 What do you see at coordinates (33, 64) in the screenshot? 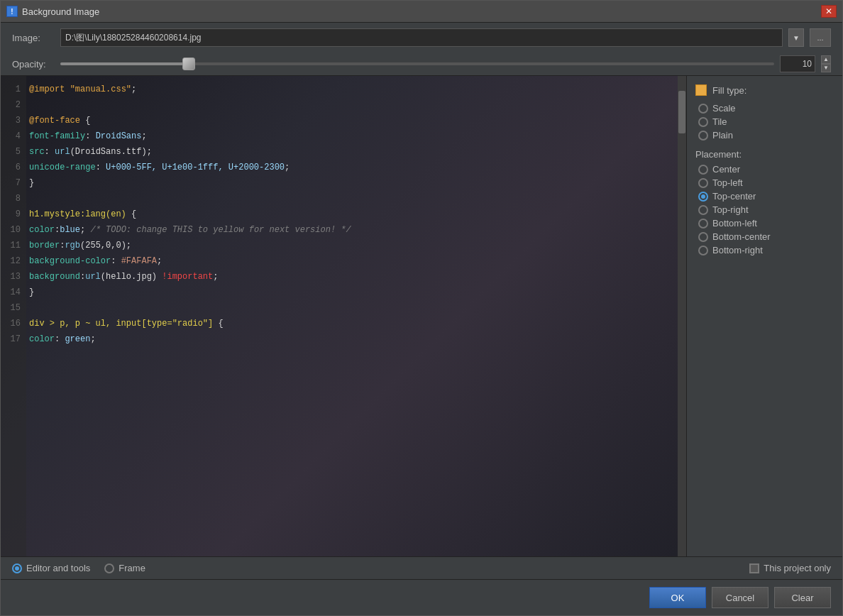
I see `opacity-label: Opacity:` at bounding box center [33, 64].